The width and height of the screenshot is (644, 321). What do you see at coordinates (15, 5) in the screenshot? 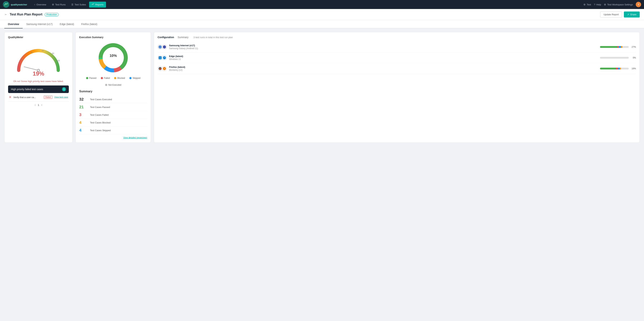
I see `logo: qualitywatcher` at bounding box center [15, 5].